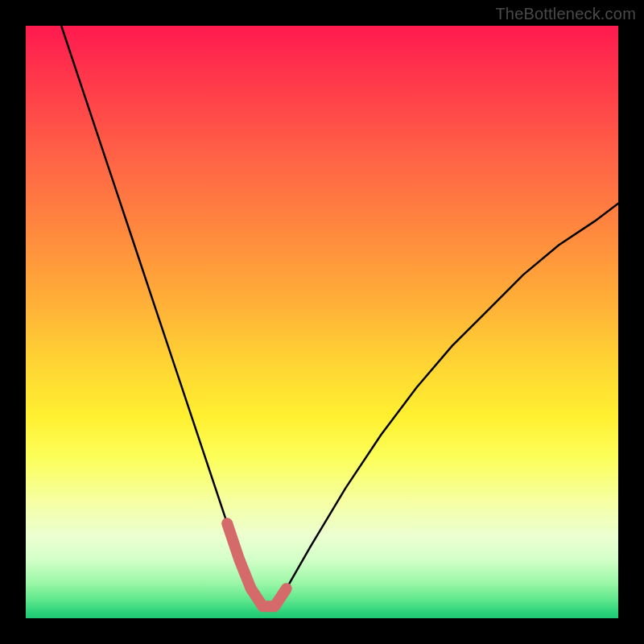 The height and width of the screenshot is (644, 644). Describe the element at coordinates (257, 565) in the screenshot. I see `bottleneck-curve-highlight` at that location.